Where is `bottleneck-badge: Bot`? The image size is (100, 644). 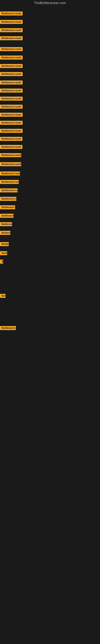
bottleneck-badge: Bot is located at coordinates (3, 296).